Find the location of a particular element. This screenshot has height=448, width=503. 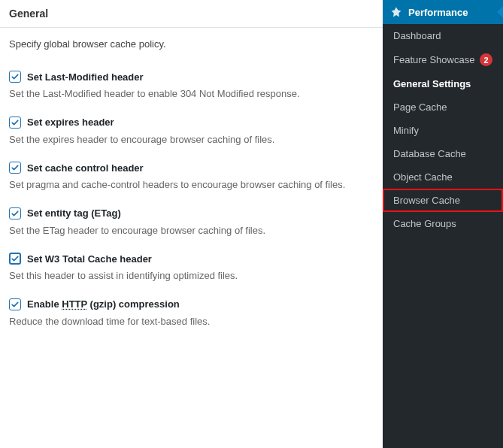

sidebar-header-performance: Performance is located at coordinates (443, 12).